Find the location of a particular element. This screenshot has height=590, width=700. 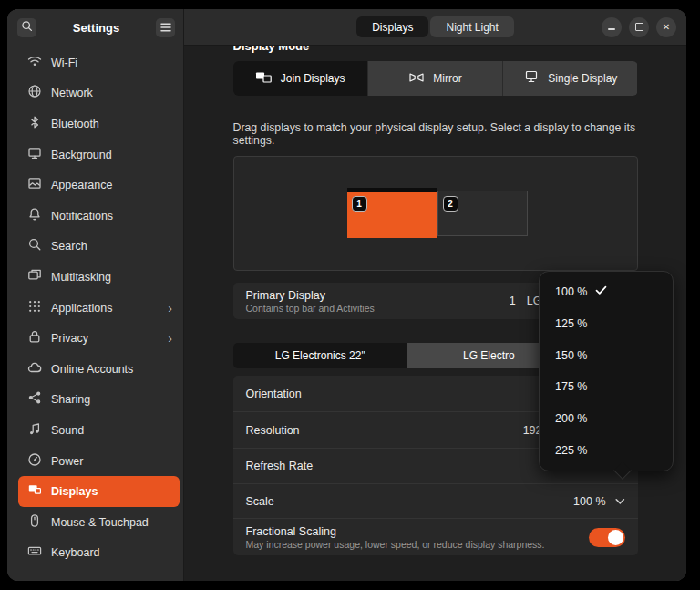

search-icon is located at coordinates (35, 246).